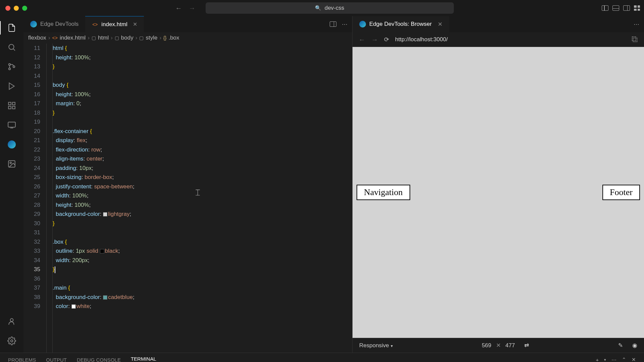 This screenshot has height=362, width=644. Describe the element at coordinates (400, 24) in the screenshot. I see `tab-label: Edge DevTools: Browser` at that location.